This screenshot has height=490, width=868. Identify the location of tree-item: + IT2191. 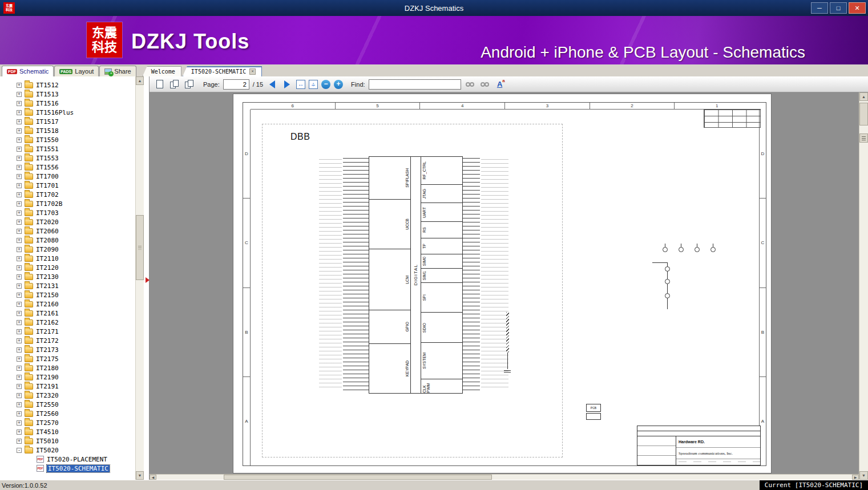
(67, 386).